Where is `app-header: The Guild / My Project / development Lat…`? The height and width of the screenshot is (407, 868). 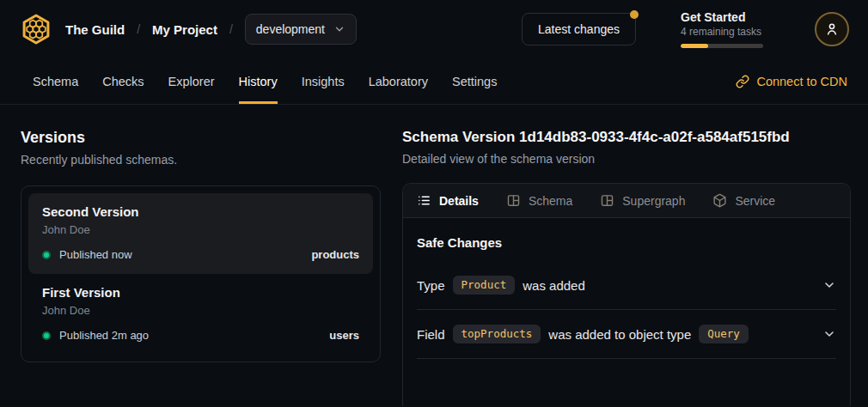 app-header: The Guild / My Project / development Lat… is located at coordinates (434, 29).